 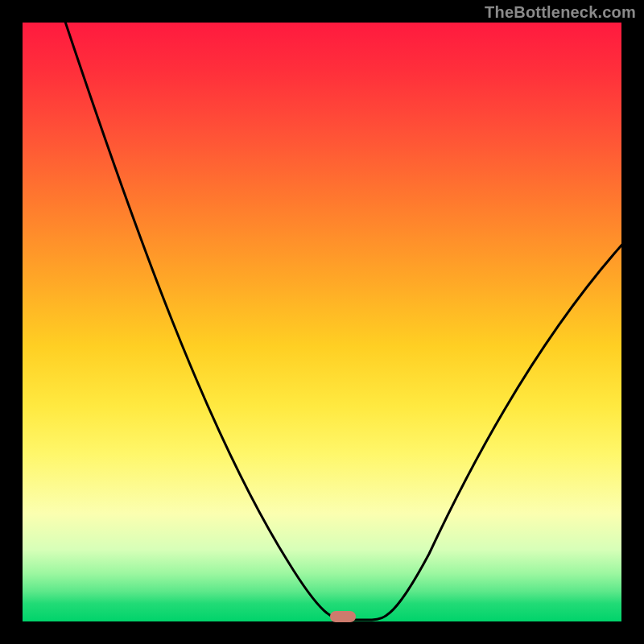 I want to click on watermark-text: TheBottleneck.com, so click(x=560, y=13).